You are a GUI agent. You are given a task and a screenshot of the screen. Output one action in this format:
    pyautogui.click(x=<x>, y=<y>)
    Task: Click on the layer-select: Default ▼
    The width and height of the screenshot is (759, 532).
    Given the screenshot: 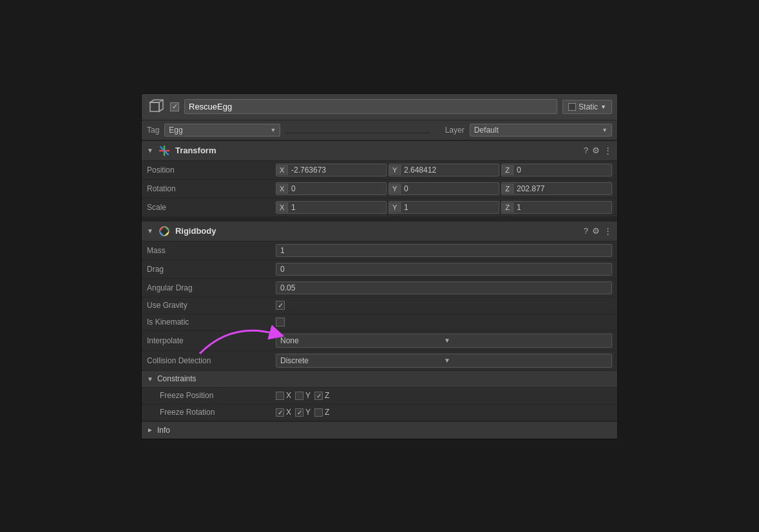 What is the action you would take?
    pyautogui.click(x=541, y=130)
    